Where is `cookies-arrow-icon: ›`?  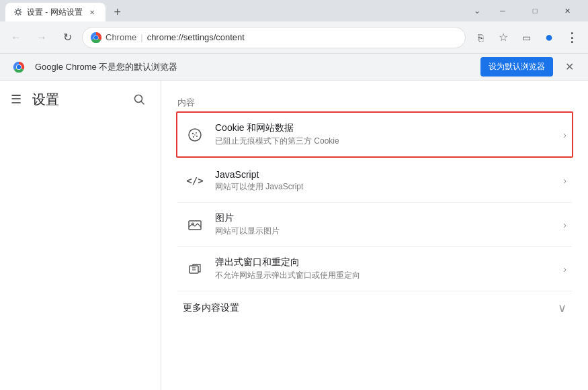
cookies-arrow-icon: › is located at coordinates (564, 135).